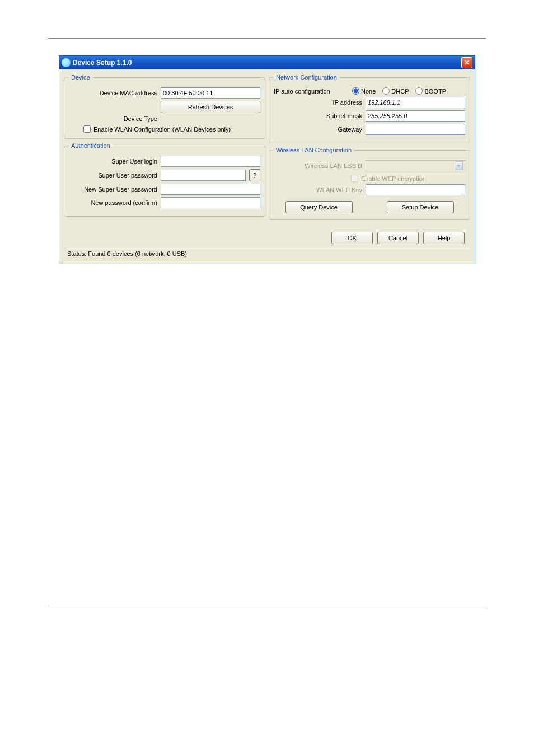  I want to click on auth-legend: Authentication, so click(91, 146).